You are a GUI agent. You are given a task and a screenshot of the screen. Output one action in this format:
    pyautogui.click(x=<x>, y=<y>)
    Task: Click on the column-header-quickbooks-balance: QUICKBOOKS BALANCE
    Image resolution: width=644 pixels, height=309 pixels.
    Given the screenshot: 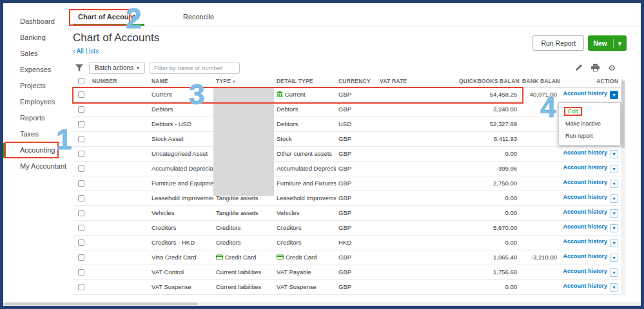 What is the action you would take?
    pyautogui.click(x=488, y=81)
    